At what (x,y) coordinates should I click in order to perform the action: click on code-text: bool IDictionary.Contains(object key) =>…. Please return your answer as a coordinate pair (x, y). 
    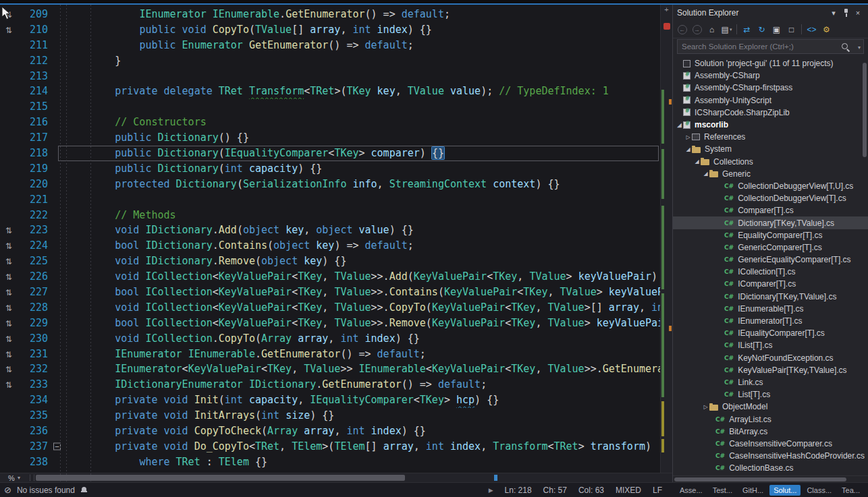
    Looking at the image, I should click on (363, 245).